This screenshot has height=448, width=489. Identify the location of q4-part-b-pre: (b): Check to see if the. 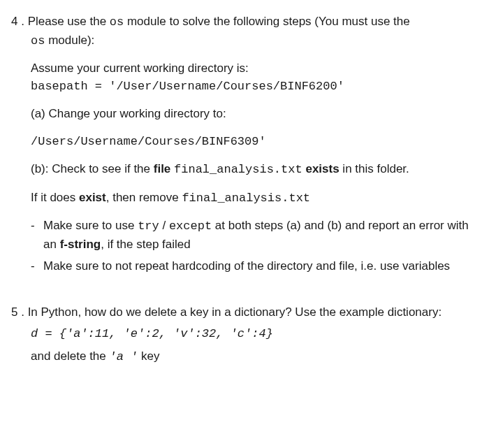
(92, 169).